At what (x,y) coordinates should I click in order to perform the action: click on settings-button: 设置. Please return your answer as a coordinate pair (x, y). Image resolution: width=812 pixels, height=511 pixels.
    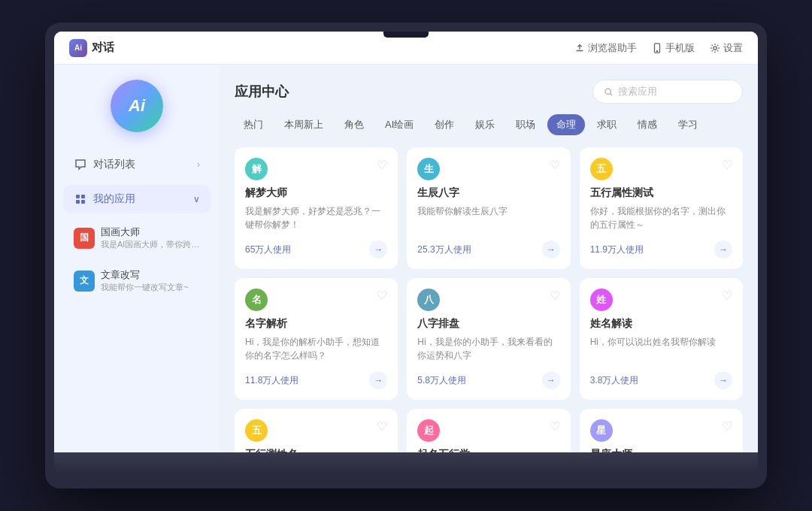
    Looking at the image, I should click on (726, 48).